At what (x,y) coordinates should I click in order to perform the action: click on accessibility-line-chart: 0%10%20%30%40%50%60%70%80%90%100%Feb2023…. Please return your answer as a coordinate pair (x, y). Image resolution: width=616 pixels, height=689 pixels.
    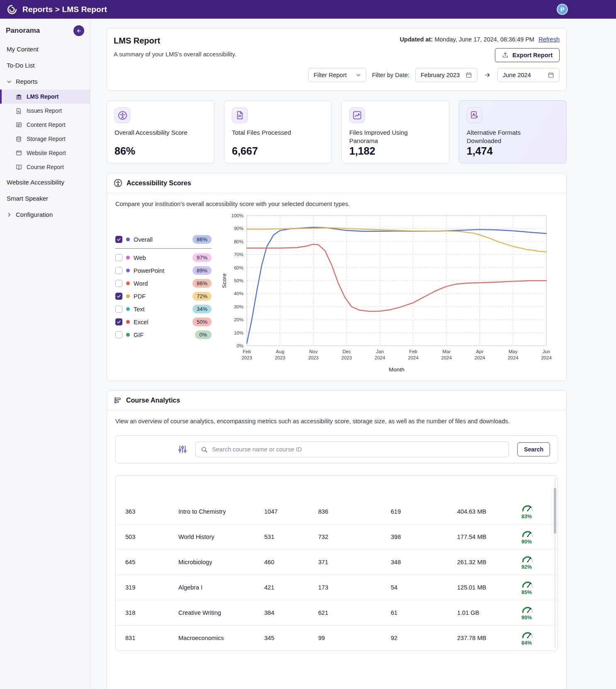
    Looking at the image, I should click on (387, 293).